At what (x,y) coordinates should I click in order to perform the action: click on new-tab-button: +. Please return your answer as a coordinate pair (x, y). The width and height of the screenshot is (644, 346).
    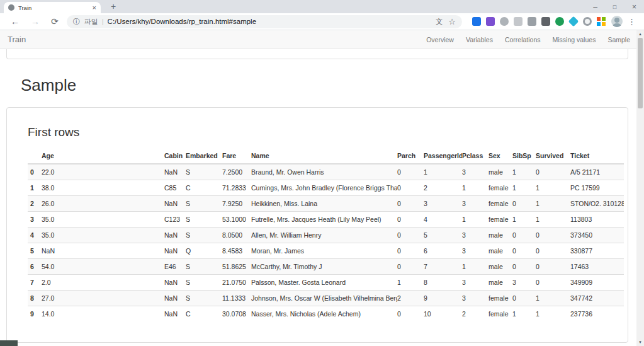
    Looking at the image, I should click on (113, 7).